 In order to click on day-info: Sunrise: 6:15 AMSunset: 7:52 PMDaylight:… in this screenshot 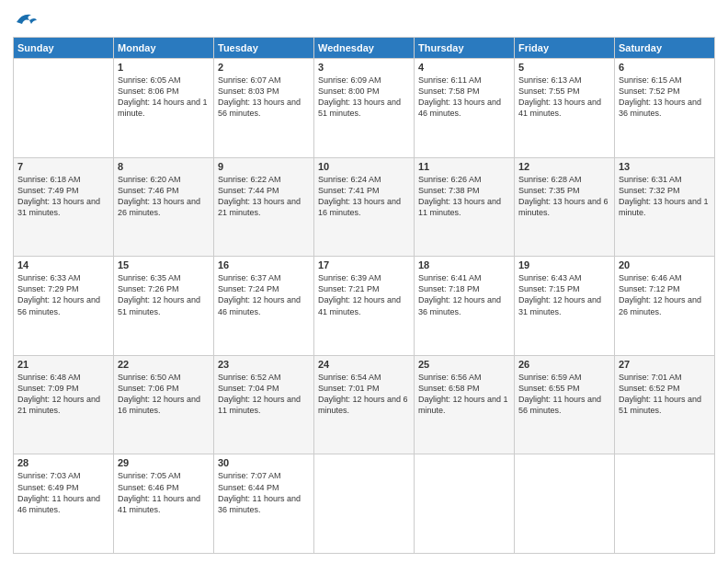, I will do `click(665, 98)`.